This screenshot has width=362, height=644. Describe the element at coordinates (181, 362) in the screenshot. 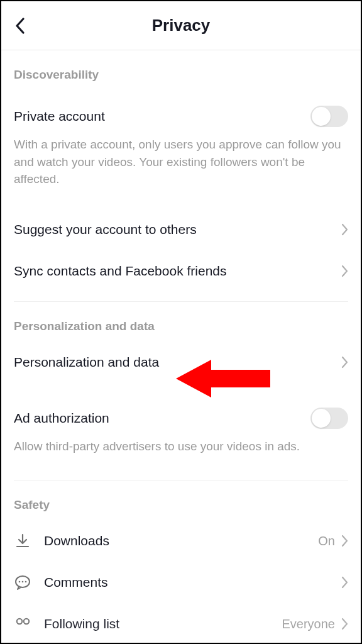

I see `personalization-data-row: Personalization and data` at that location.